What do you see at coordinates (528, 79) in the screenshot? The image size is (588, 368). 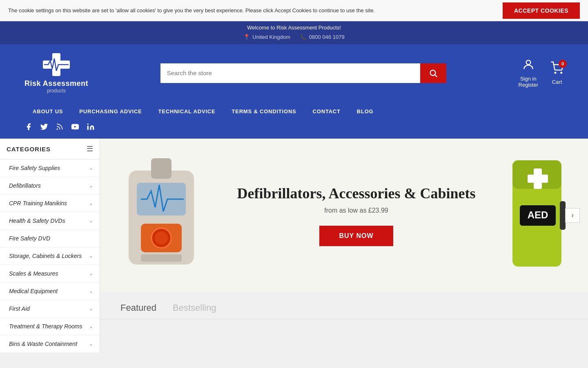 I see `sign-in-label: Sign in` at bounding box center [528, 79].